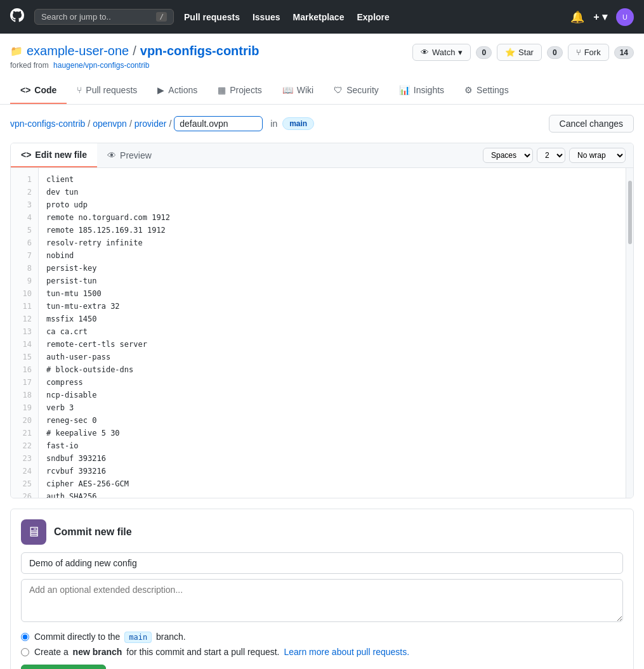 The width and height of the screenshot is (644, 669). Describe the element at coordinates (593, 52) in the screenshot. I see `fork-label: Fork` at that location.